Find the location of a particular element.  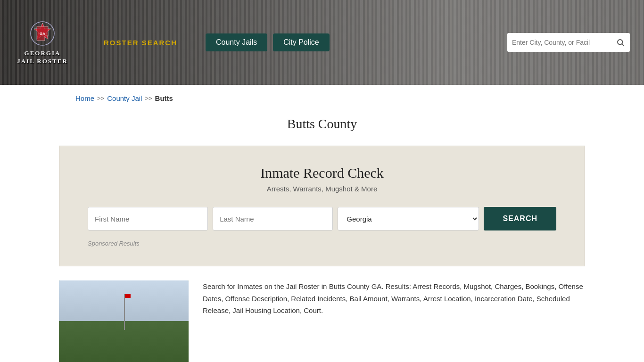

page-title: Butts County is located at coordinates (322, 124).